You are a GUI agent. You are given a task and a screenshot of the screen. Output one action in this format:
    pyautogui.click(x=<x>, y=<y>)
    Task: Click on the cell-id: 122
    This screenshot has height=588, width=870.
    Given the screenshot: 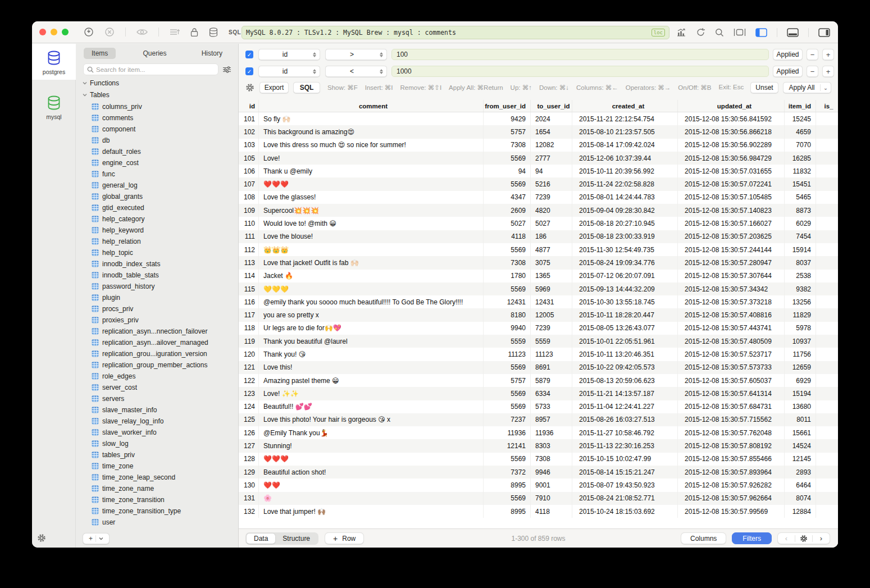 What is the action you would take?
    pyautogui.click(x=249, y=381)
    